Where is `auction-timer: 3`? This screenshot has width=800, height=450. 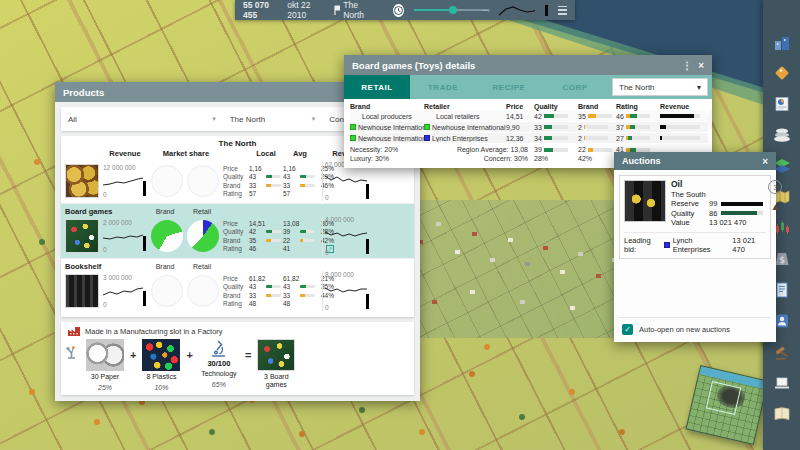
auction-timer: 3 is located at coordinates (775, 187).